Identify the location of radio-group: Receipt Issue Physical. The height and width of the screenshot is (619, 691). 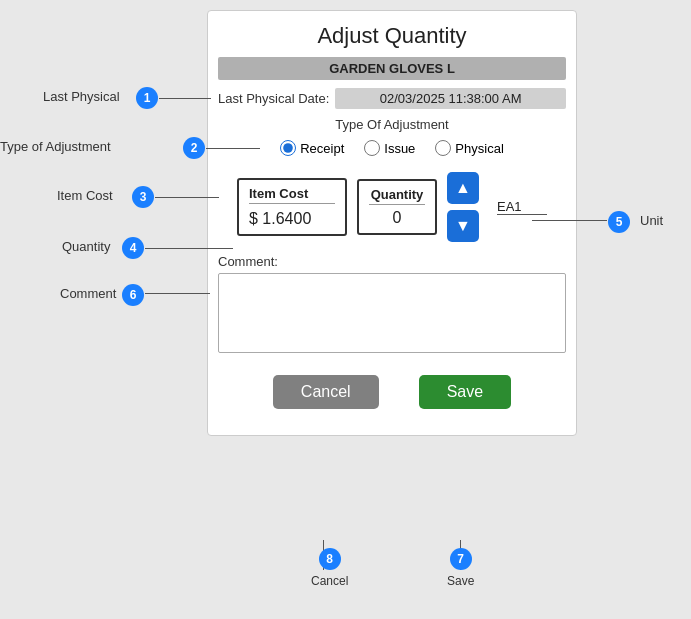
(392, 148).